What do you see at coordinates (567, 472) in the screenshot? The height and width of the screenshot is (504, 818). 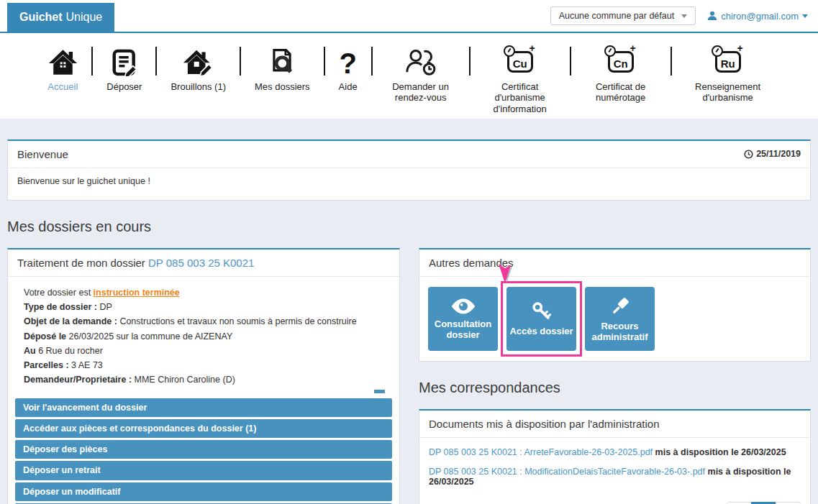 I see `document-link: DP 085 003 25 K0021 : ModificationDelais…` at bounding box center [567, 472].